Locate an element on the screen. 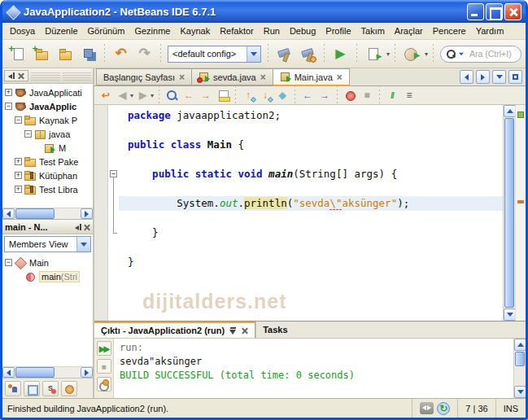  close-pane-icon is located at coordinates (87, 227).